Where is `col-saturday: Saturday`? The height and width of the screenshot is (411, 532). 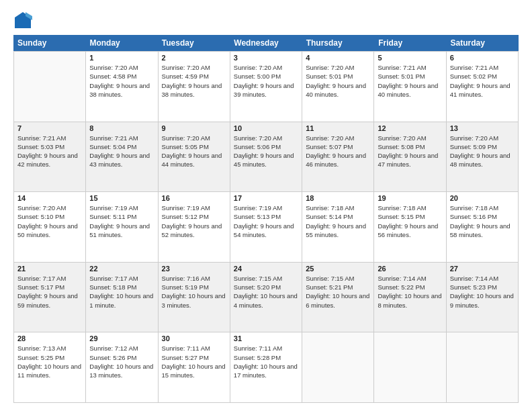
col-saturday: Saturday is located at coordinates (482, 43).